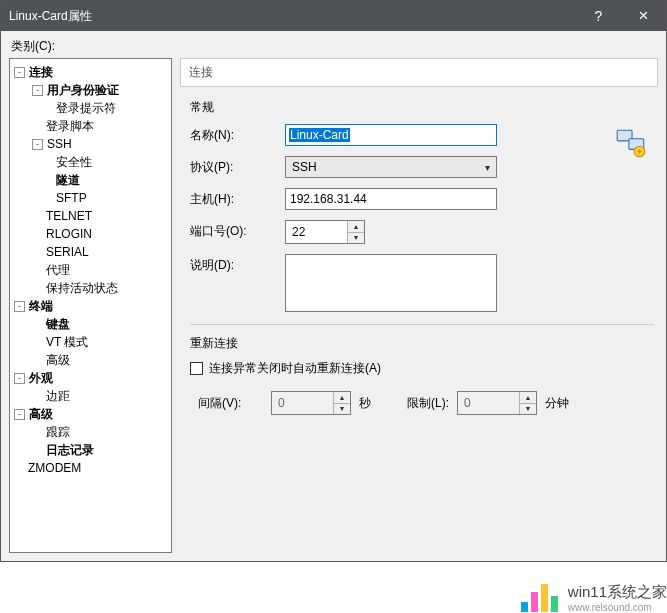 The width and height of the screenshot is (667, 613). What do you see at coordinates (238, 166) in the screenshot?
I see `protocol-label: 协议(P):` at bounding box center [238, 166].